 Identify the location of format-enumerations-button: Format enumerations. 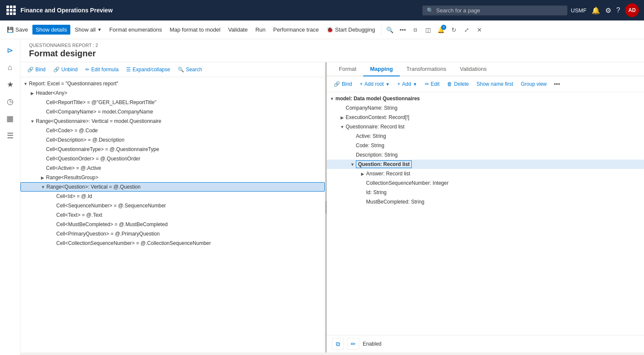
(136, 30).